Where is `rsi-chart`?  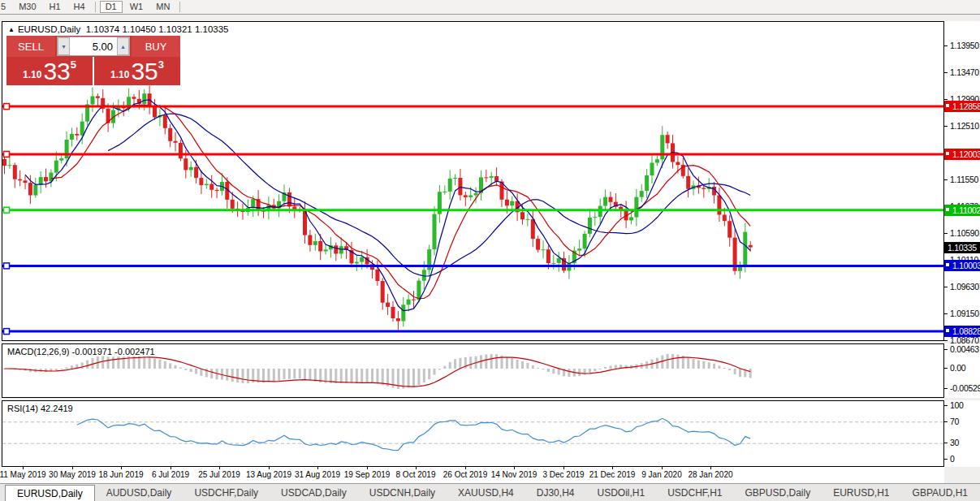
rsi-chart is located at coordinates (473, 434).